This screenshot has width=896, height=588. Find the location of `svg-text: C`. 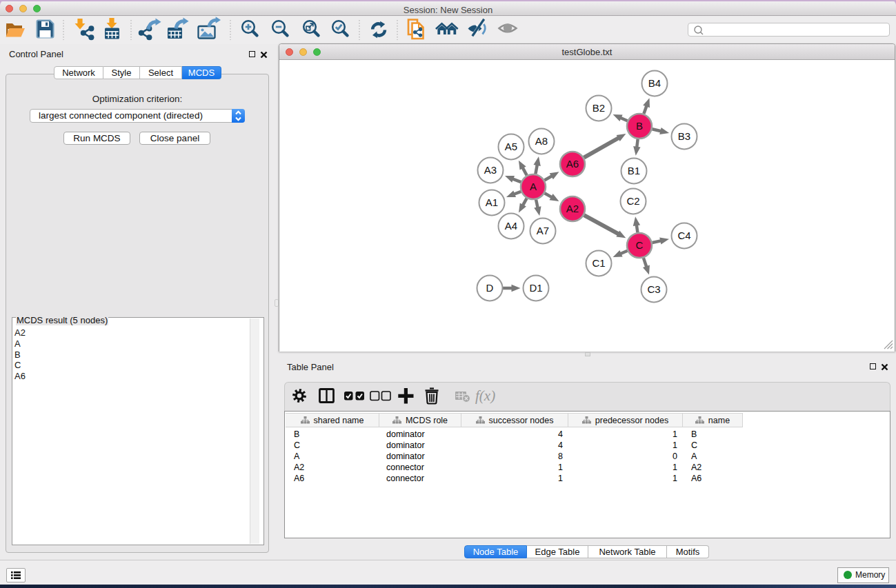

svg-text: C is located at coordinates (640, 245).